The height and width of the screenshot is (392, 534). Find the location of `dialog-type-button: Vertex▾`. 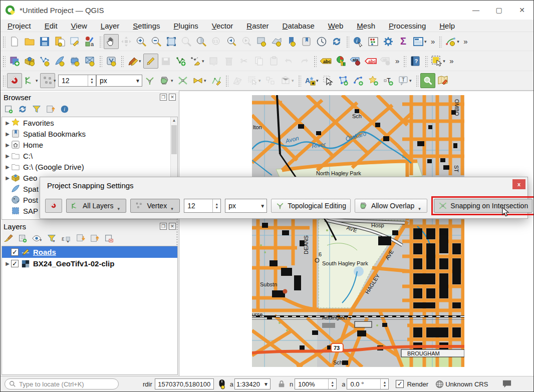

dialog-type-button: Vertex▾ is located at coordinates (155, 206).